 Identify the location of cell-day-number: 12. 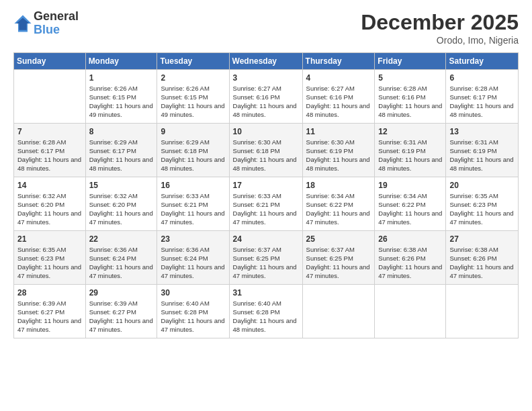
(410, 132).